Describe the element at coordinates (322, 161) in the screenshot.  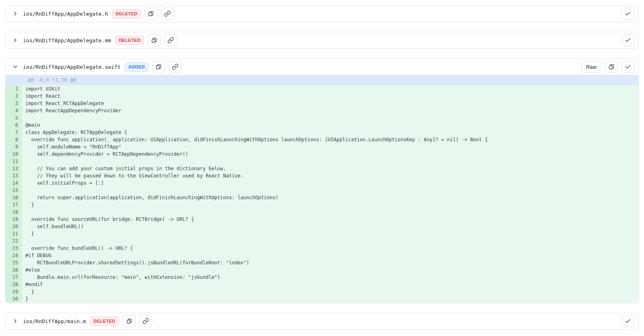
I see `code-line: 11` at that location.